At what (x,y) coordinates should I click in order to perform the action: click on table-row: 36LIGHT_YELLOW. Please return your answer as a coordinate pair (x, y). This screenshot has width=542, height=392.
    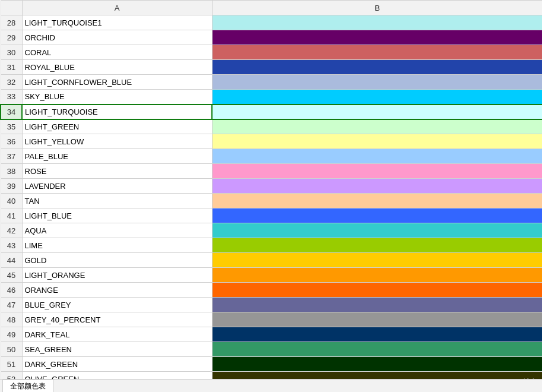
    Looking at the image, I should click on (271, 141).